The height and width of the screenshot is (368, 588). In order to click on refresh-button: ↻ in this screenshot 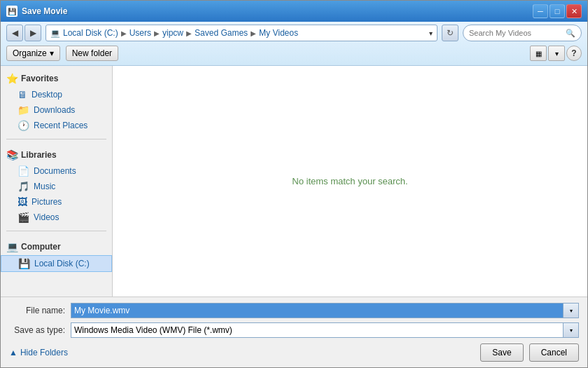, I will do `click(450, 33)`.